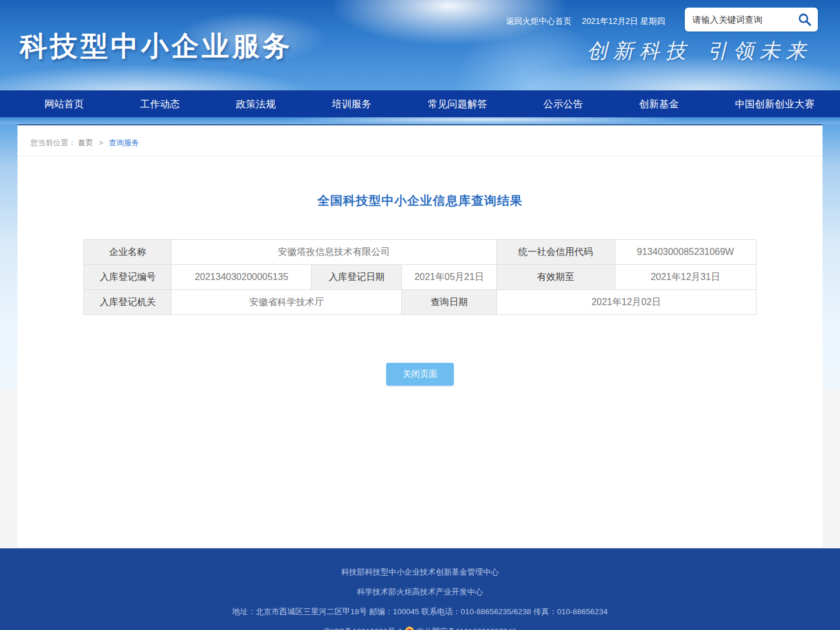  Describe the element at coordinates (659, 104) in the screenshot. I see `nav-item-innovation-fund: 创新基金` at that location.